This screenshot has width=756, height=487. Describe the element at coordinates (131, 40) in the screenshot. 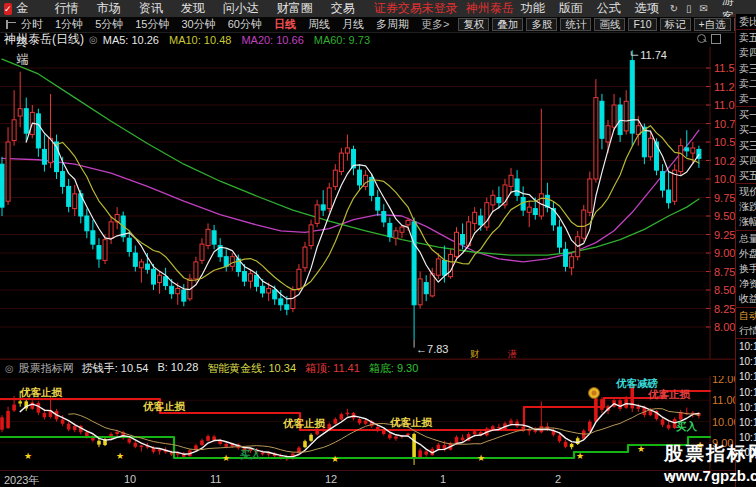

I see `ma1-label: MA5: 10.26` at that location.